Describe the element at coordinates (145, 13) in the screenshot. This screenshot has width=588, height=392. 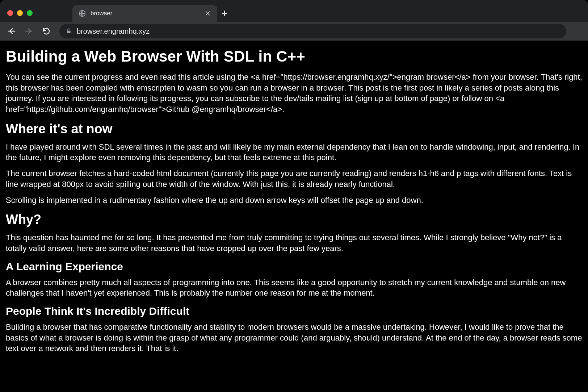
I see `tab-title: browser` at that location.